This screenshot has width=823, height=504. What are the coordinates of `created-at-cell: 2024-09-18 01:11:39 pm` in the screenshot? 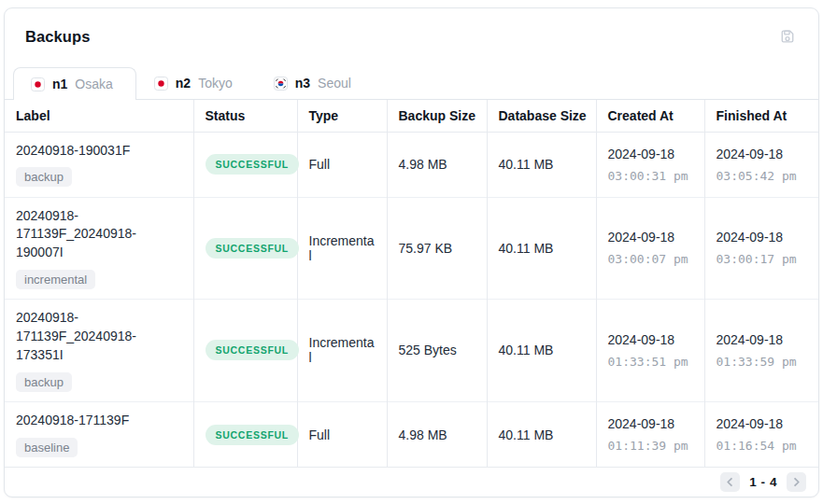 It's located at (650, 434).